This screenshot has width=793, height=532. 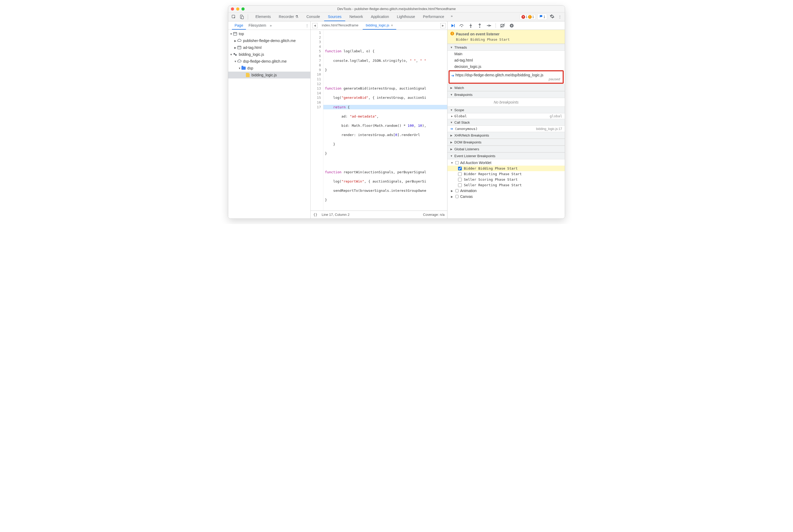 I want to click on elb-item-bidder-bidding: Bidder Bidding Phase Start, so click(x=506, y=168).